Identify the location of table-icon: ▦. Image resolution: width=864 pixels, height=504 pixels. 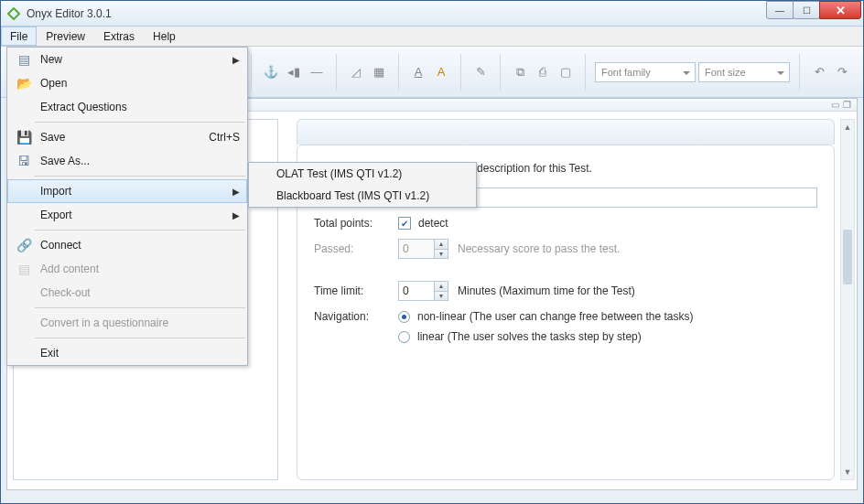
(379, 72).